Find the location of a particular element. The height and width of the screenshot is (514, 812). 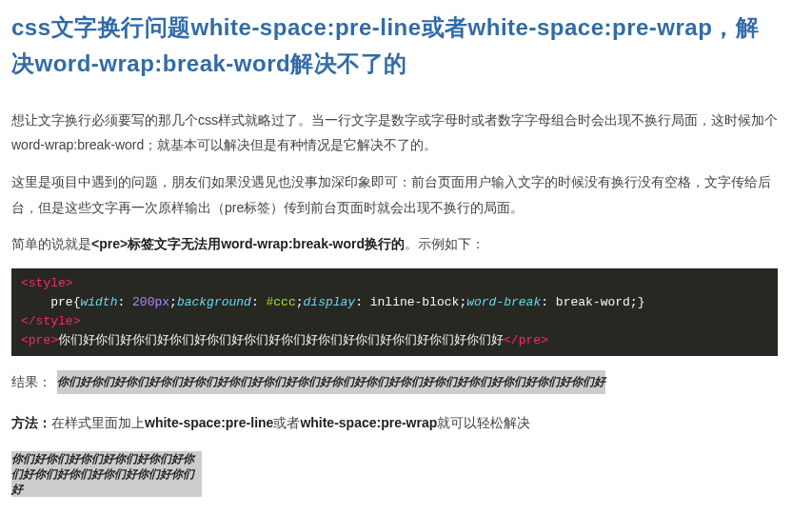

article-title: css文字换行问题white-space:pre-line或者white-spa… is located at coordinates (394, 46).